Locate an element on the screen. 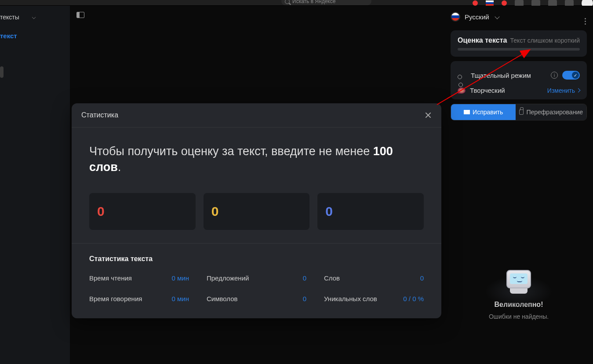 Image resolution: width=593 pixels, height=364 pixels. sidebar-item-text: текст is located at coordinates (35, 36).